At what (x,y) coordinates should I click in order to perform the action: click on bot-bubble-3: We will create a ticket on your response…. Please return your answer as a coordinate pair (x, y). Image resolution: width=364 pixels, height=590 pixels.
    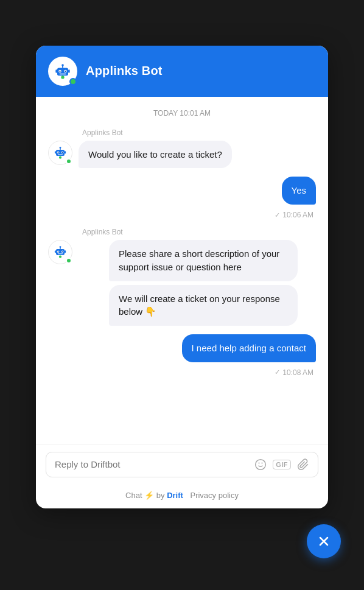
    Looking at the image, I should click on (203, 306).